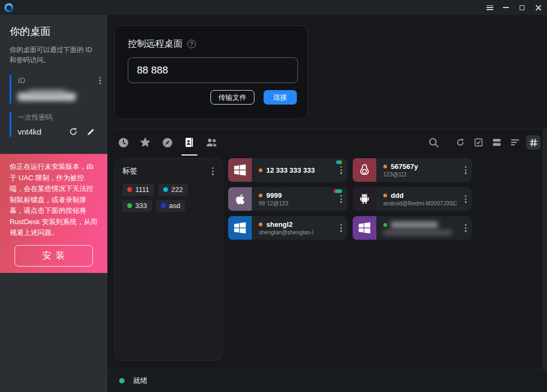  I want to click on peer-card: 9999 99`12@123, so click(288, 199).